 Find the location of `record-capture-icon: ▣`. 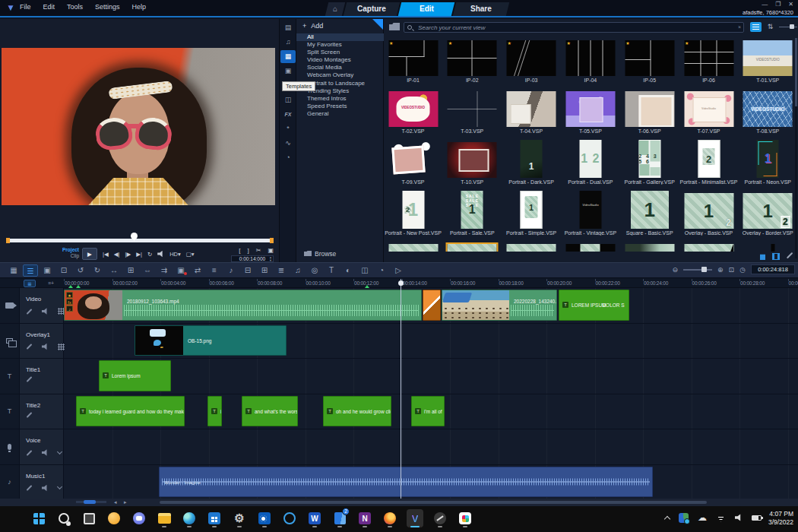

record-capture-icon: ▣ is located at coordinates (181, 271).